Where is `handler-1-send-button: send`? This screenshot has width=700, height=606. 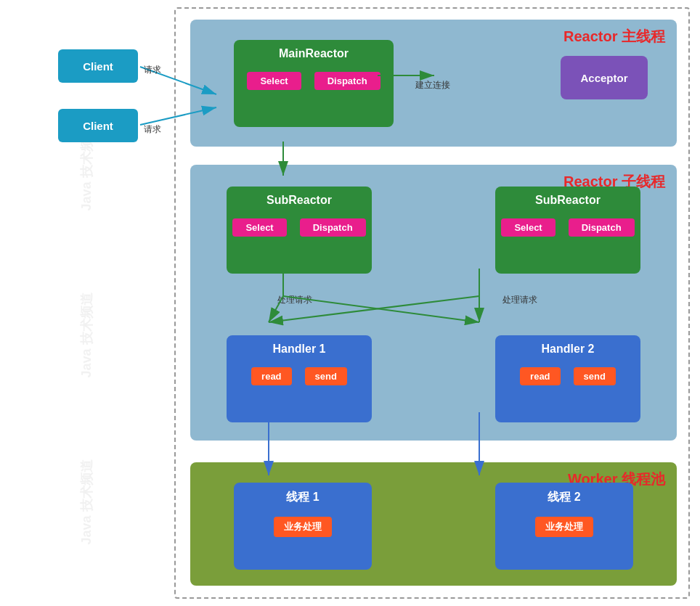
handler-1-send-button: send is located at coordinates (326, 376).